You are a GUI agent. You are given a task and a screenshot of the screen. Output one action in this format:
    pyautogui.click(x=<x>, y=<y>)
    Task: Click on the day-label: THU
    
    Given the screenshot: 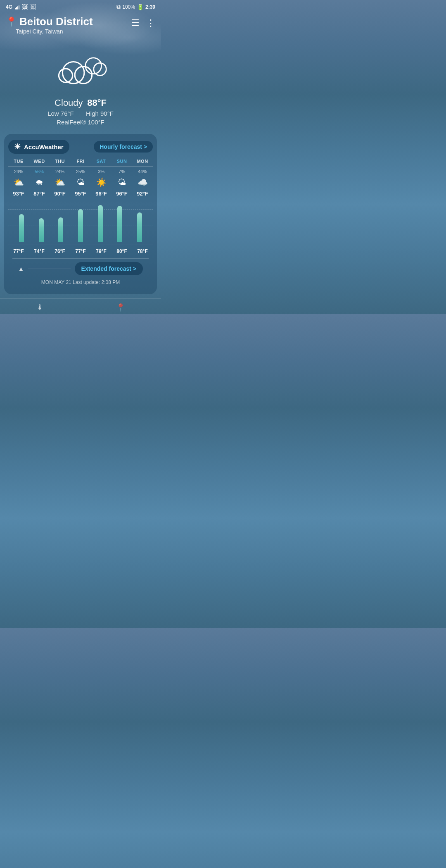 What is the action you would take?
    pyautogui.click(x=60, y=161)
    